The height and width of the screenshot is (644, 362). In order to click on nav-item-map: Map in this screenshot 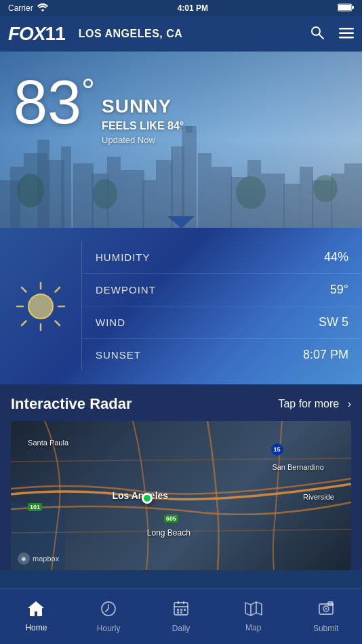, I will do `click(254, 617)`.